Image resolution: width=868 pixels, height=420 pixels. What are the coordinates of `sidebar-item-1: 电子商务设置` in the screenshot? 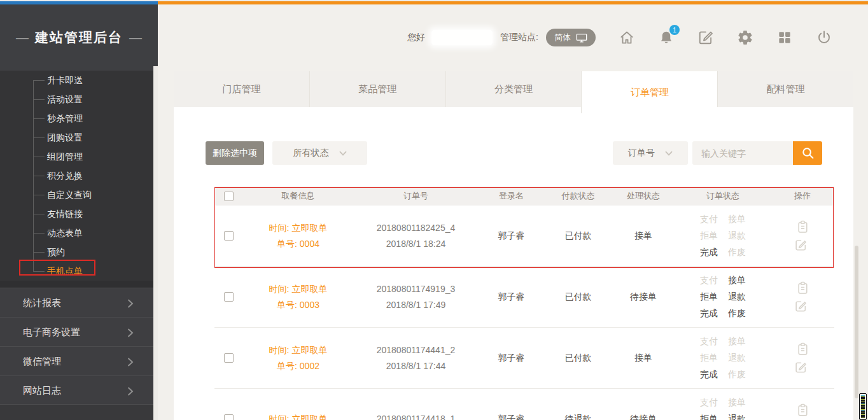 It's located at (79, 332).